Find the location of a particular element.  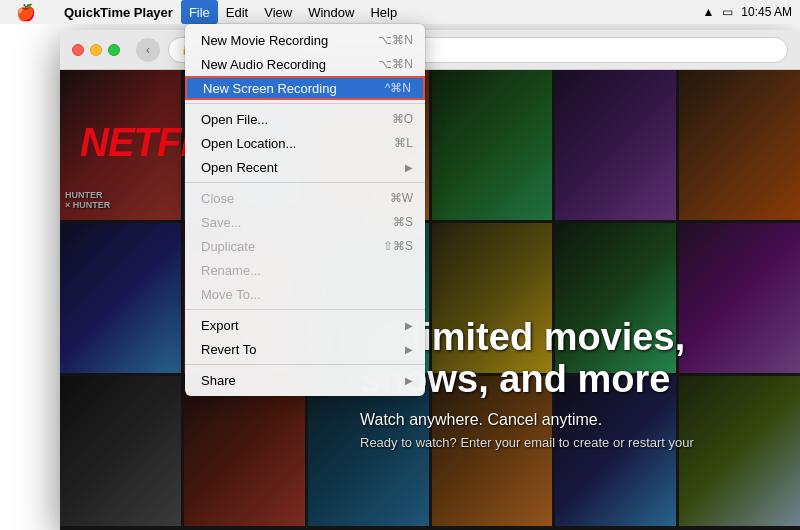

maximize-button is located at coordinates (114, 50).